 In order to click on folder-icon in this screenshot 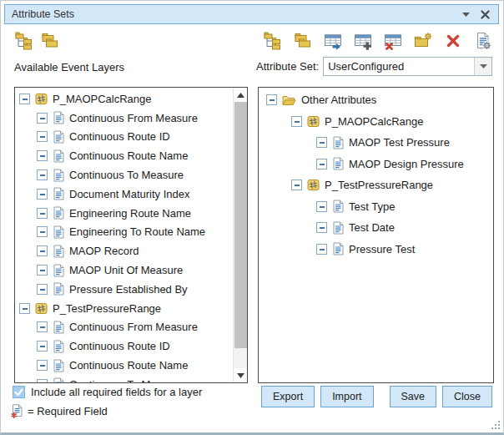, I will do `click(289, 100)`.